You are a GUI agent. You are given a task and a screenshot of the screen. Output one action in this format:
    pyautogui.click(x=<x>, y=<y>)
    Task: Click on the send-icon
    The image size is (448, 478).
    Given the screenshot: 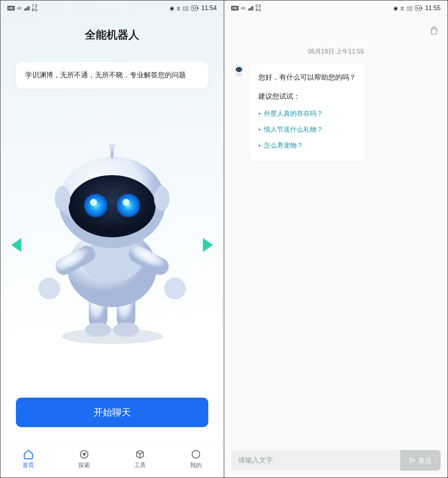 What is the action you would take?
    pyautogui.click(x=412, y=461)
    